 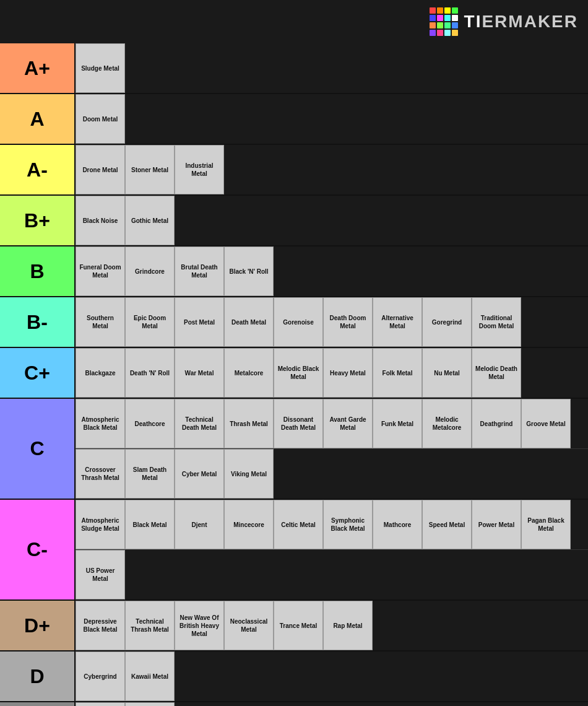 What do you see at coordinates (150, 271) in the screenshot?
I see `tier-item: Grindcore` at bounding box center [150, 271].